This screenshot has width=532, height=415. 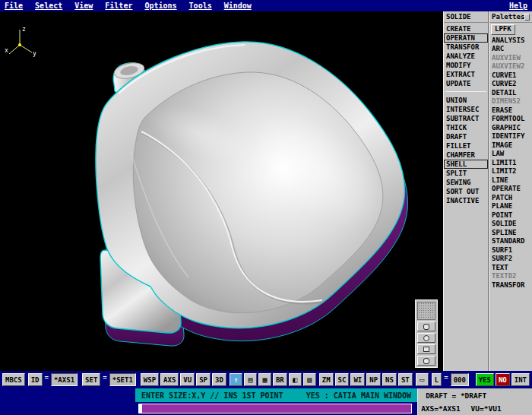 I want to click on solide-menu-item: UPDATE, so click(x=466, y=84).